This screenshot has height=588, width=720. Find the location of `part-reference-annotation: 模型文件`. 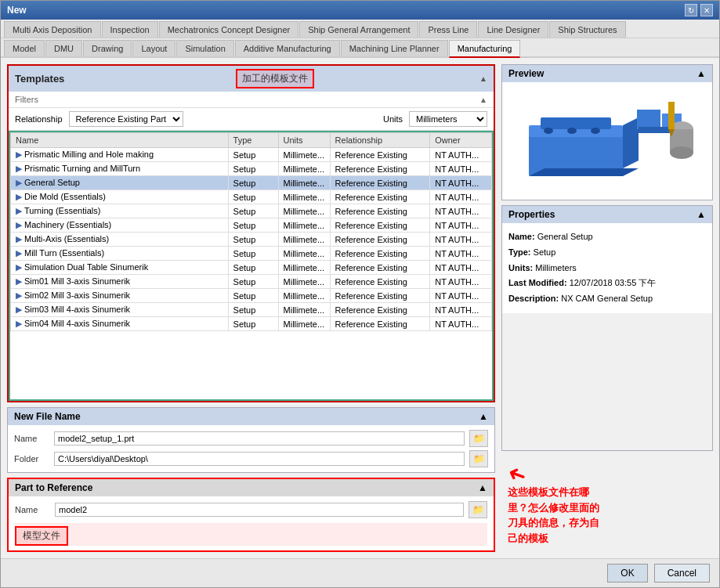

part-reference-annotation: 模型文件 is located at coordinates (251, 534).